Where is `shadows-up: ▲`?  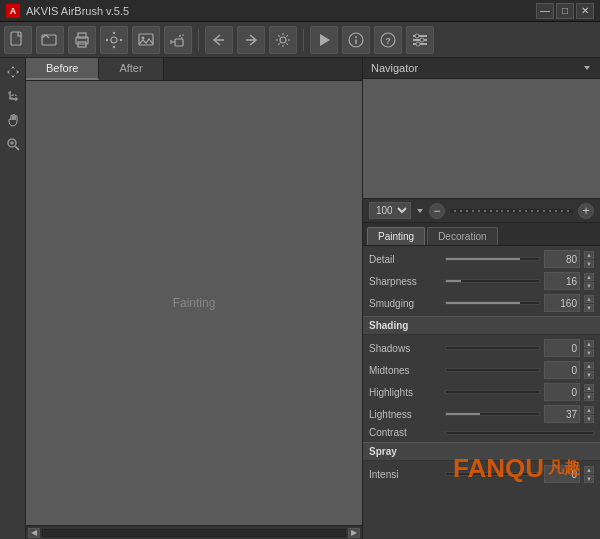 shadows-up: ▲ is located at coordinates (589, 344).